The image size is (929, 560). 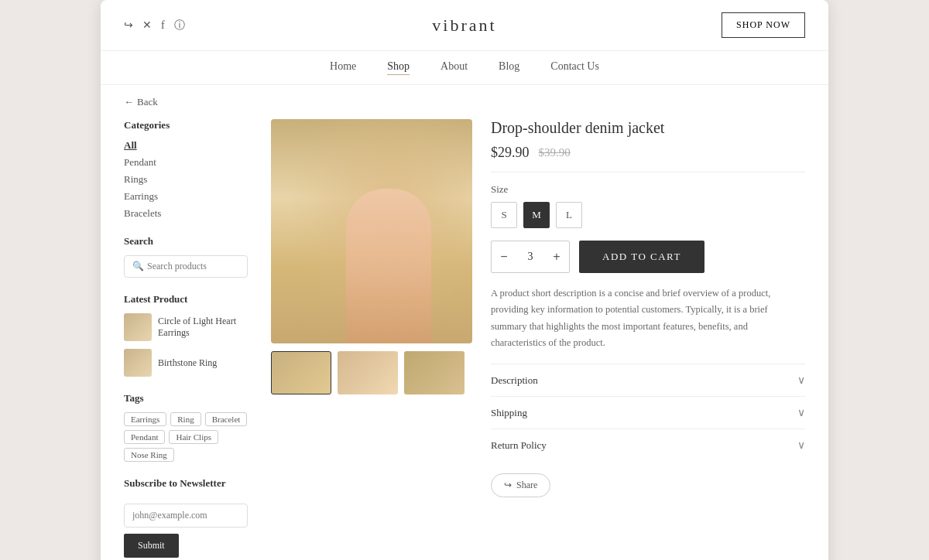 I want to click on share-button: ↪ Share, so click(x=520, y=486).